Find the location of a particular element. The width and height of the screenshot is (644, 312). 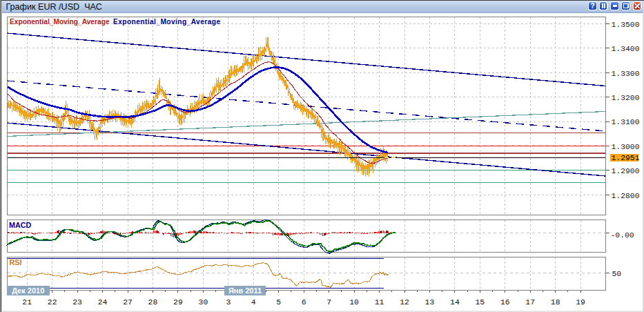

svg-text: 50 is located at coordinates (617, 274).